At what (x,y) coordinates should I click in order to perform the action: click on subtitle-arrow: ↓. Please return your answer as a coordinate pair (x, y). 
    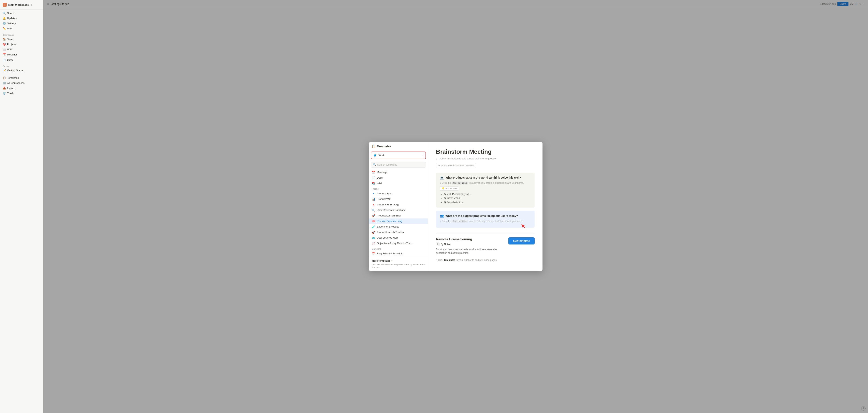
    Looking at the image, I should click on (437, 158).